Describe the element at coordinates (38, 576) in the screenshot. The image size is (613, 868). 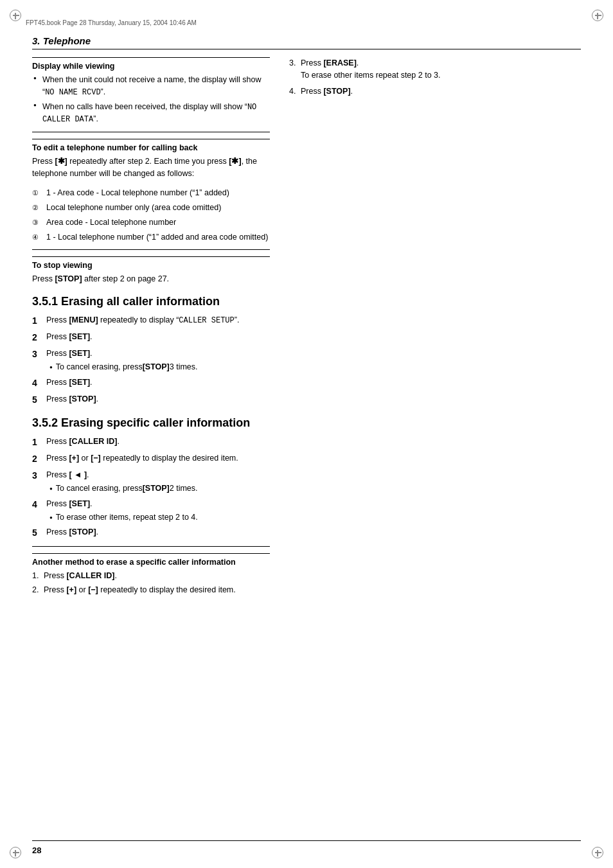
I see `decimal-num: 1.` at that location.